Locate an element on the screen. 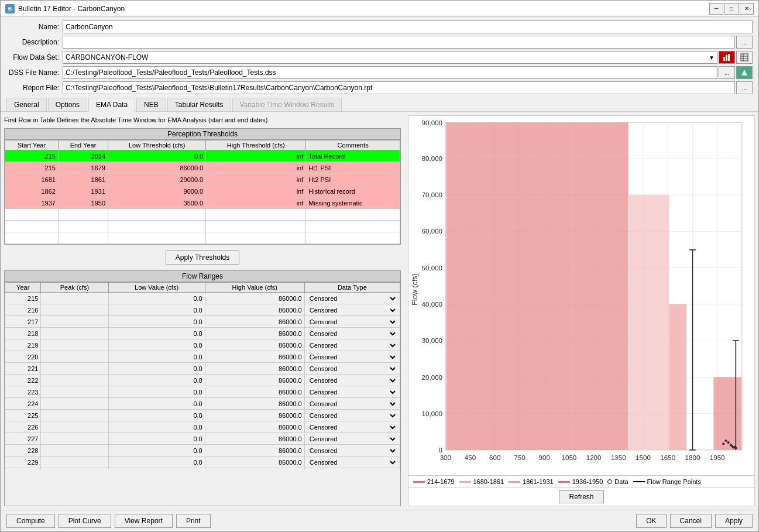 The image size is (759, 532). tab-options: Options is located at coordinates (68, 104).